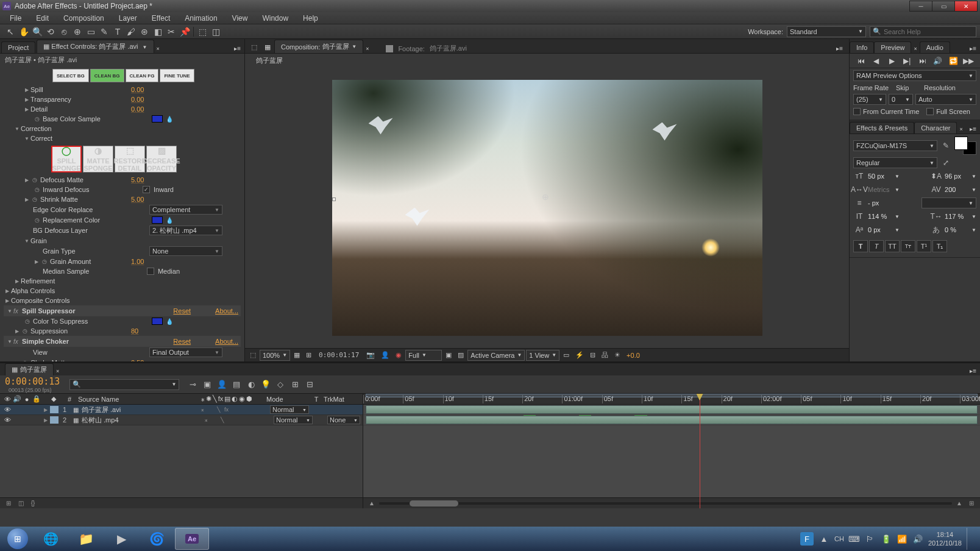 This screenshot has height=551, width=980. Describe the element at coordinates (605, 355) in the screenshot. I see `flowchart-icon: 品` at that location.